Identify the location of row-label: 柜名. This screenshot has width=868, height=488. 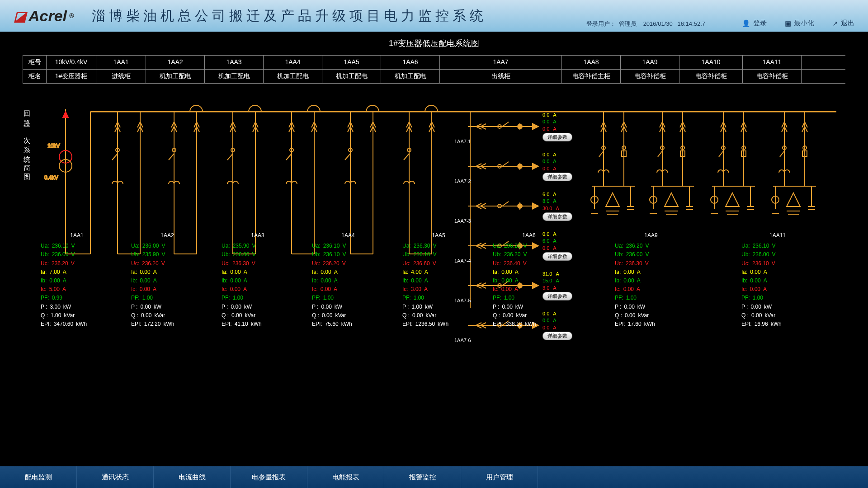
(35, 76).